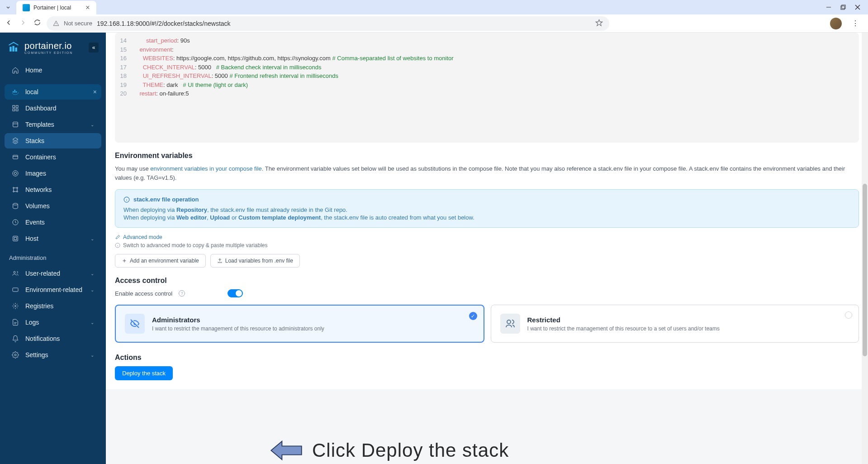 This screenshot has height=464, width=868. What do you see at coordinates (56, 8) in the screenshot?
I see `browser-tab: Portainer | local ×` at bounding box center [56, 8].